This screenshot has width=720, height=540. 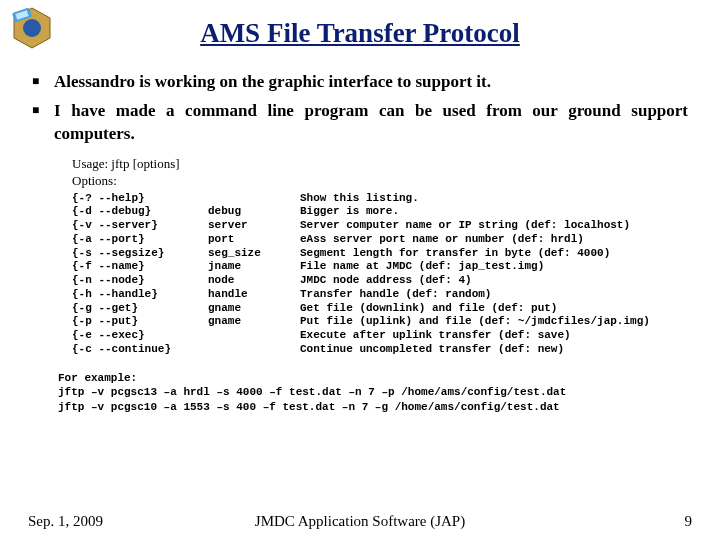 I want to click on option-arg: server, so click(x=254, y=226).